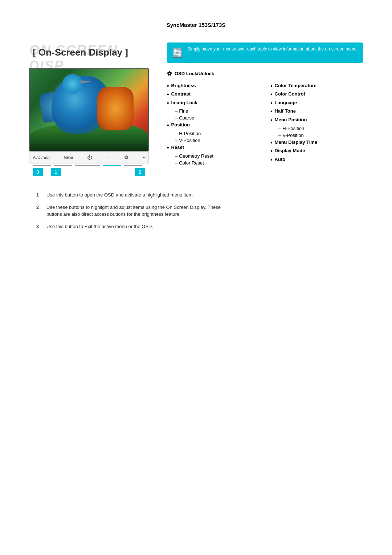  Describe the element at coordinates (56, 172) in the screenshot. I see `button-1: 1` at that location.